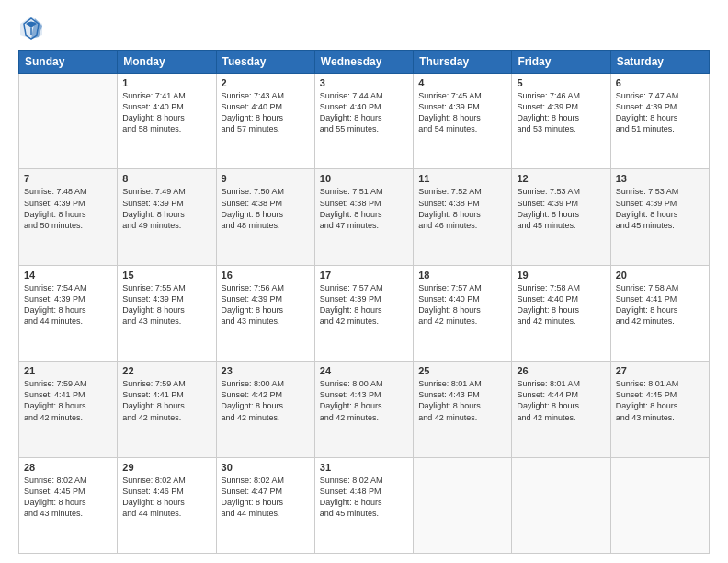 Image resolution: width=728 pixels, height=563 pixels. I want to click on day-number: 10, so click(364, 178).